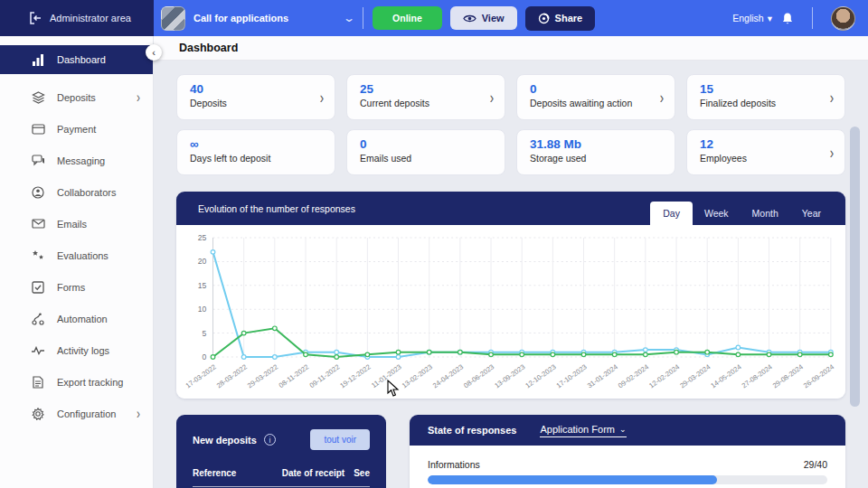 The width and height of the screenshot is (868, 488). I want to click on info-icon: i, so click(269, 439).